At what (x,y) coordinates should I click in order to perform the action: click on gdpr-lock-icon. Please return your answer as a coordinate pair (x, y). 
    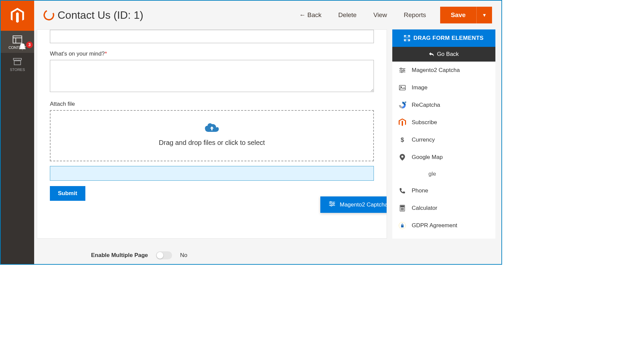
    Looking at the image, I should click on (402, 226).